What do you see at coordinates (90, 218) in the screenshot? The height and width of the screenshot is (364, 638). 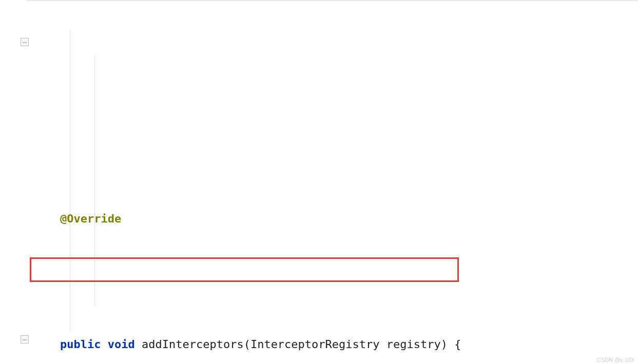 I see `annotation-token: @Override` at bounding box center [90, 218].